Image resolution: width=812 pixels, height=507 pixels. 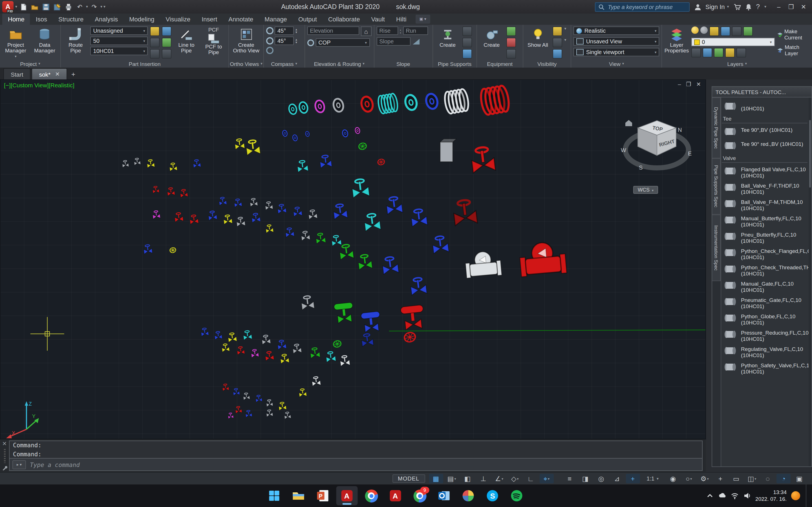 What do you see at coordinates (167, 43) in the screenshot?
I see `substitute-part-icon` at bounding box center [167, 43].